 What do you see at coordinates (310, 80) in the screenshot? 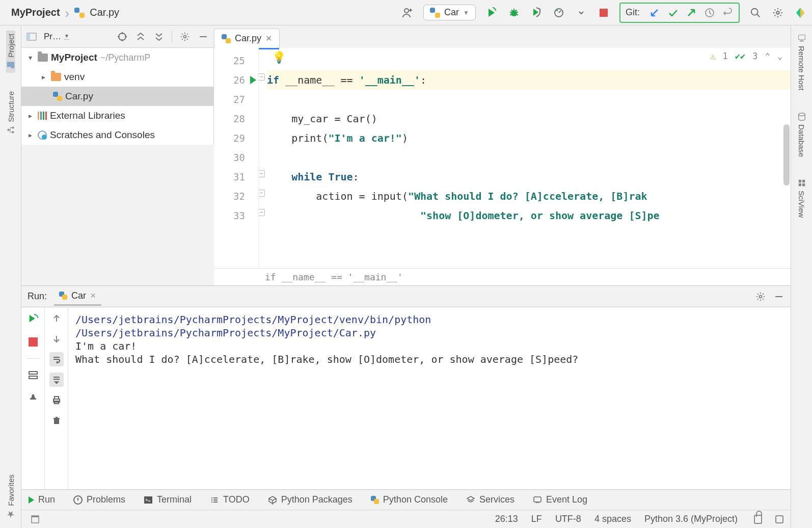
I see `code-text: __name__` at bounding box center [310, 80].